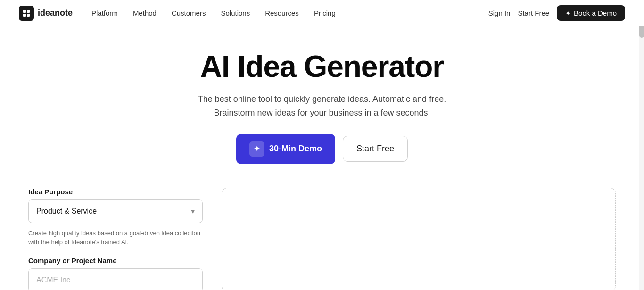 The image size is (644, 290). I want to click on logo-icon, so click(26, 13).